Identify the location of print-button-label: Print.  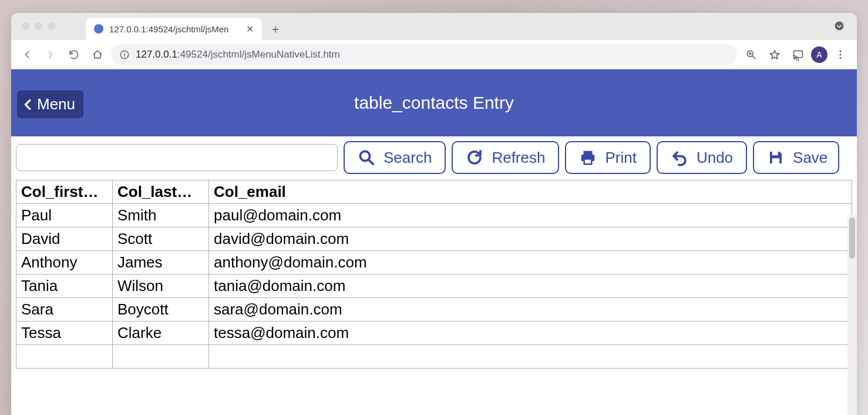
(620, 158).